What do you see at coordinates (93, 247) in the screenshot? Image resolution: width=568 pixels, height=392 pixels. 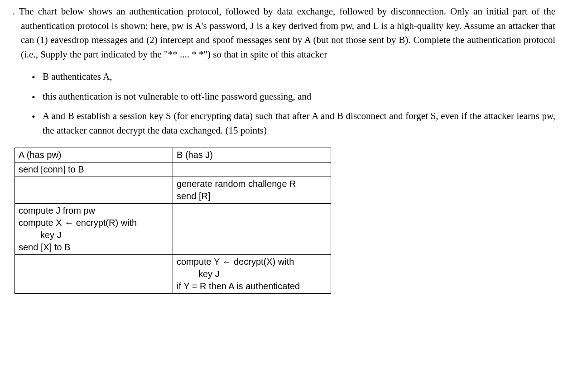 I see `protocol-step: send [X] to B` at bounding box center [93, 247].